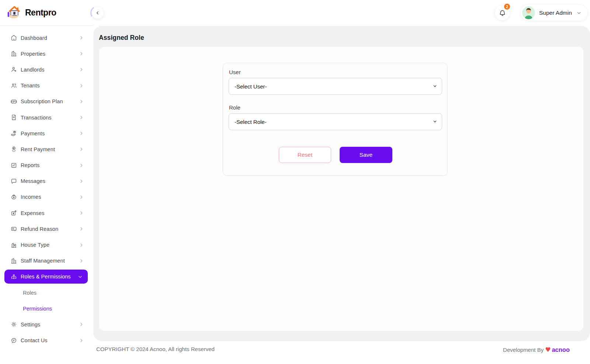 Image resolution: width=590 pixels, height=364 pixels. I want to click on sidebar-item-label: Staff Management, so click(43, 261).